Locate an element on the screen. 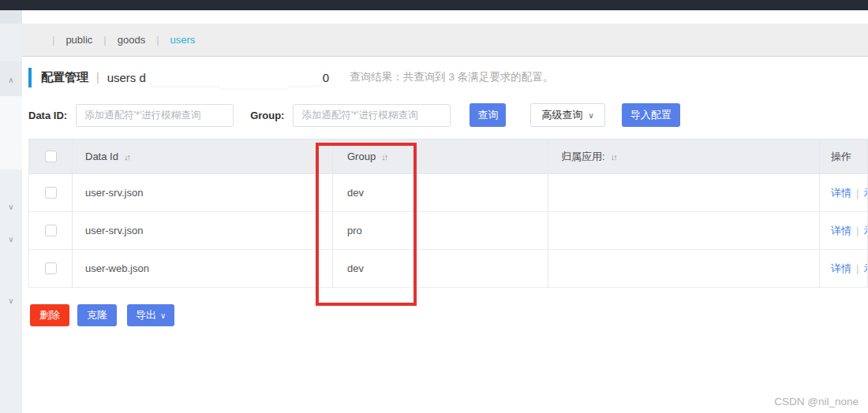  data-id-label: Data ID: is located at coordinates (47, 115).